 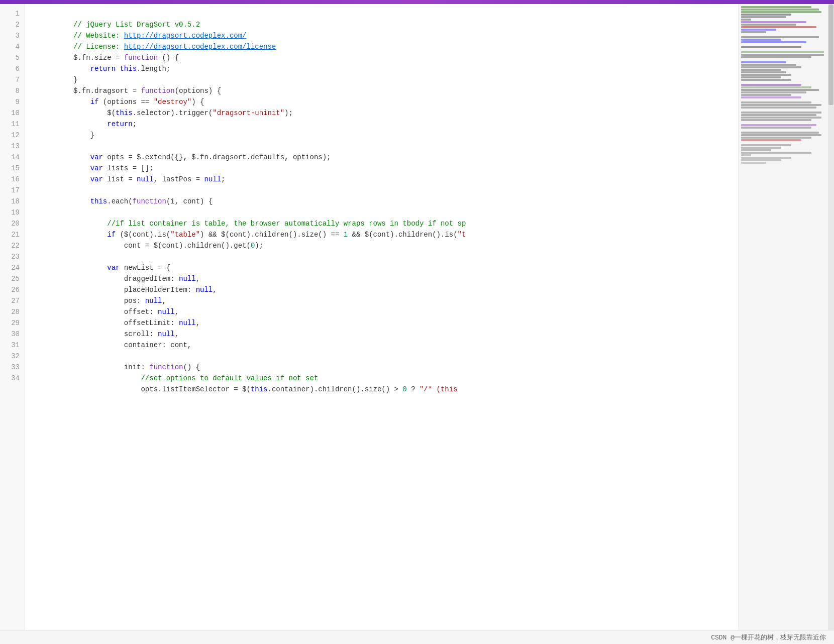 What do you see at coordinates (15, 312) in the screenshot?
I see `line-num-28: 28` at bounding box center [15, 312].